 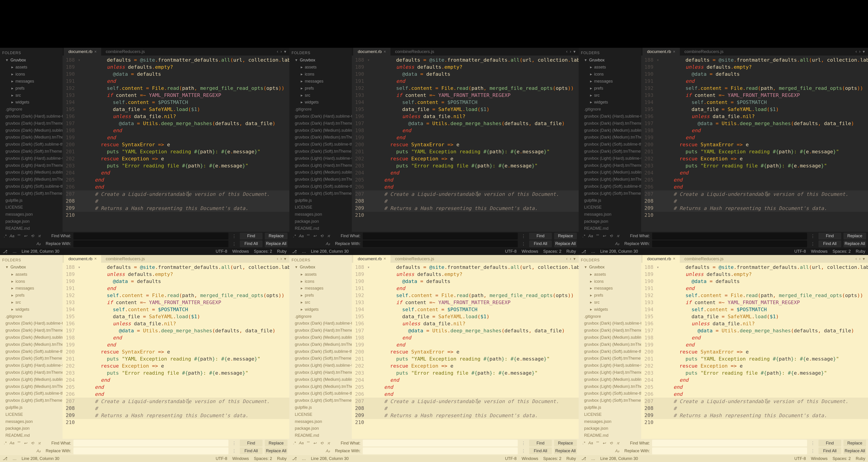 What do you see at coordinates (330, 252) in the screenshot?
I see `cursor-pos: Line 208, Column 30` at bounding box center [330, 252].